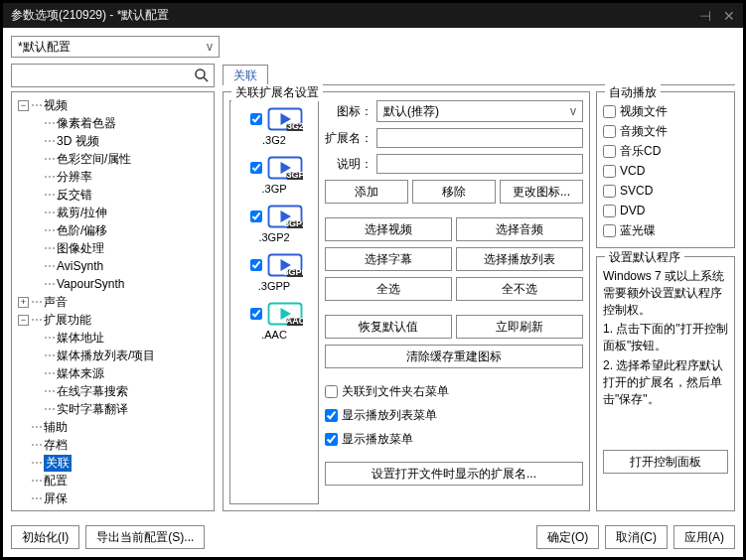 This screenshot has width=746, height=560. Describe the element at coordinates (113, 391) in the screenshot. I see `tree-node: ⋯在线字幕搜索` at that location.